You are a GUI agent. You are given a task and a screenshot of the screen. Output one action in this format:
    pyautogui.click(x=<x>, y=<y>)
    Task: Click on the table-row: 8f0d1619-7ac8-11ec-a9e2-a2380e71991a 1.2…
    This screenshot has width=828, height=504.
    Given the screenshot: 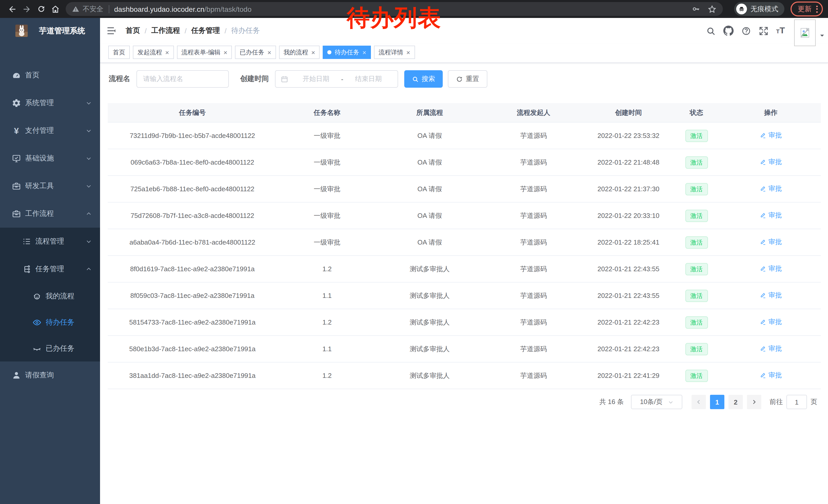 What is the action you would take?
    pyautogui.click(x=464, y=269)
    